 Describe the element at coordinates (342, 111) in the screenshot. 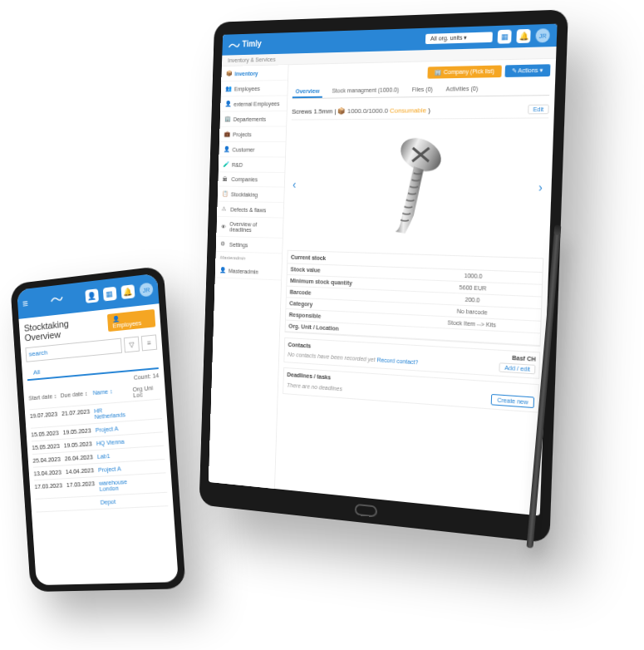

I see `stock-icon: 📦` at that location.